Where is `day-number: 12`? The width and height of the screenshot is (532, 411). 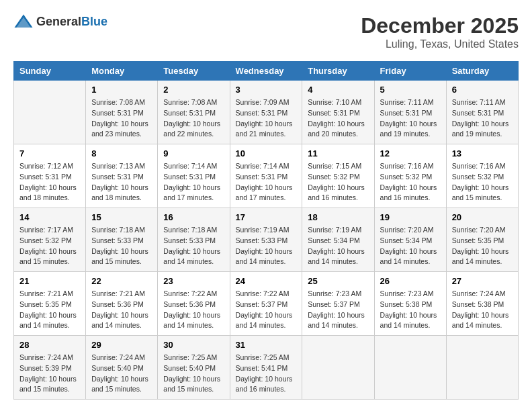 day-number: 12 is located at coordinates (410, 153).